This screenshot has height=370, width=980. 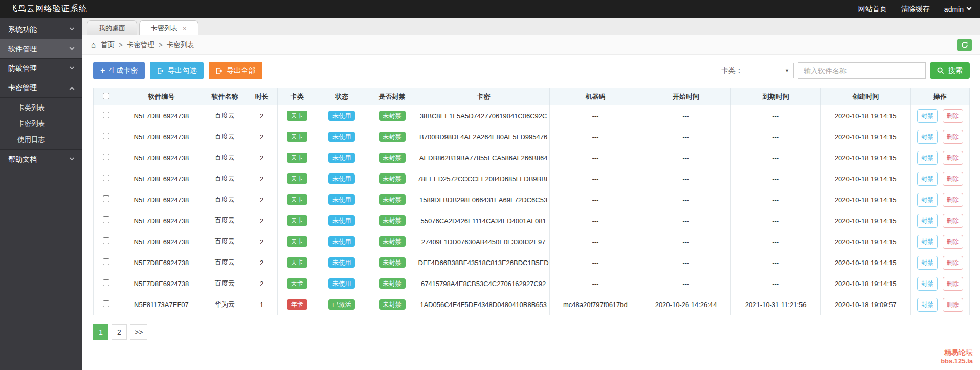 What do you see at coordinates (41, 160) in the screenshot?
I see `sidebar-item-help-docs: 帮助文档` at bounding box center [41, 160].